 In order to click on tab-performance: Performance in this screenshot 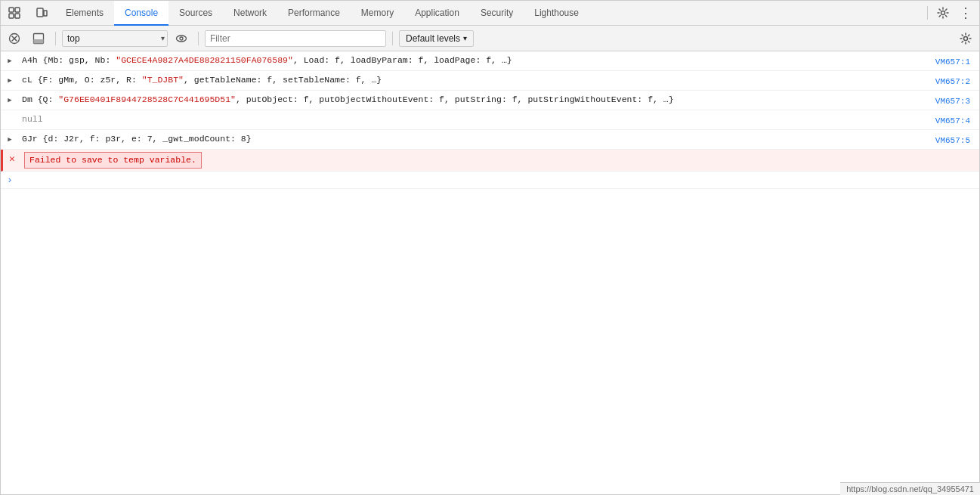, I will do `click(314, 14)`.